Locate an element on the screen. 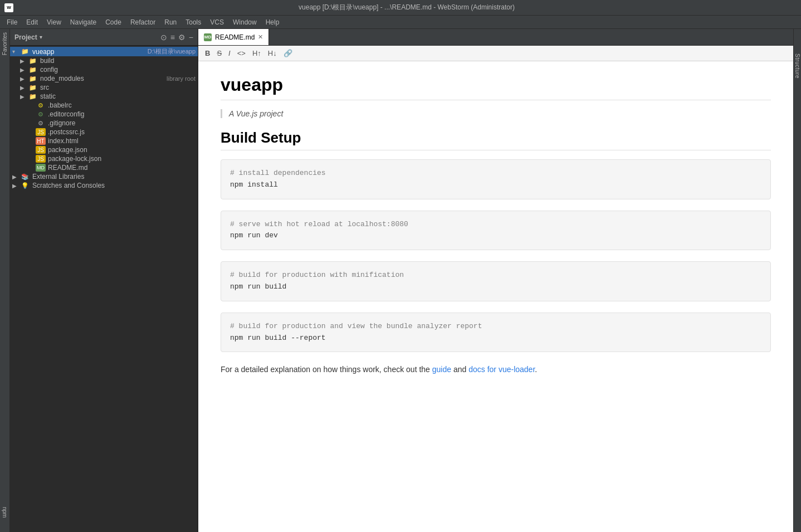 The height and width of the screenshot is (532, 801). tree-item-postcssrc: ▶ JS .postcssrc.js is located at coordinates (104, 132).